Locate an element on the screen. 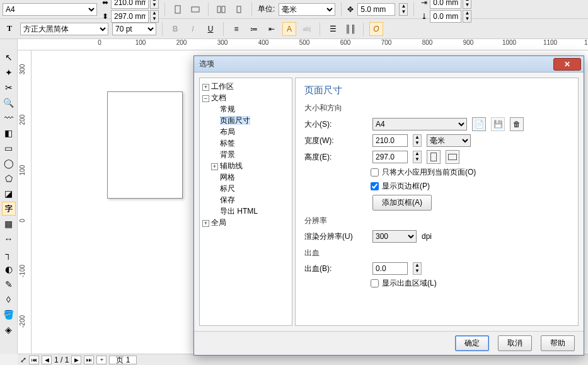 The image size is (588, 365). orient-landscape-button is located at coordinates (453, 157).